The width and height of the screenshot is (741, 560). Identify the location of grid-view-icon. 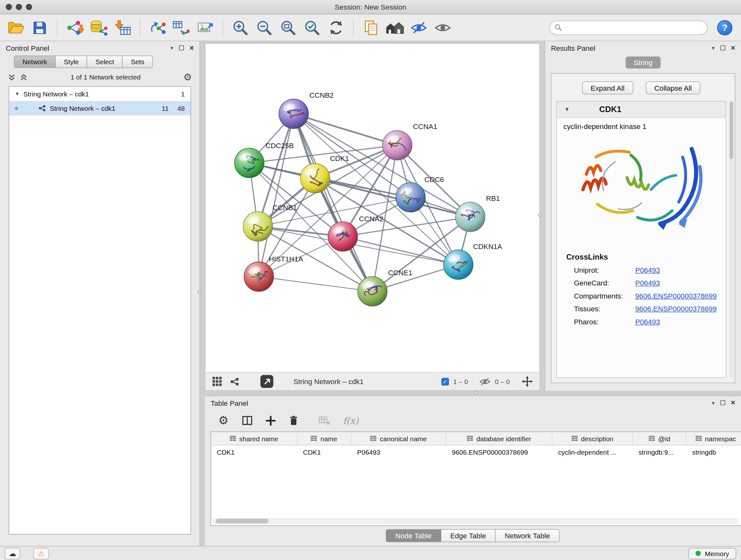
(217, 381).